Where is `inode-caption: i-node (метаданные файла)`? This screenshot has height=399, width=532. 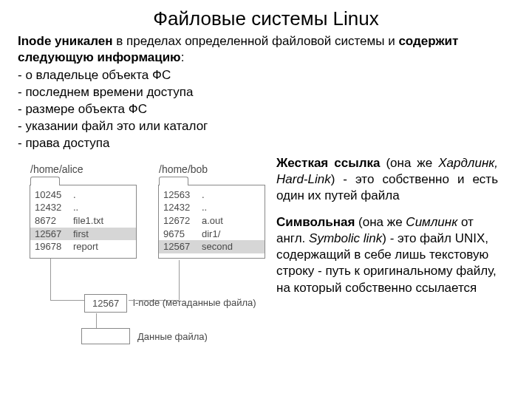 inode-caption: i-node (метаданные файла) is located at coordinates (195, 303).